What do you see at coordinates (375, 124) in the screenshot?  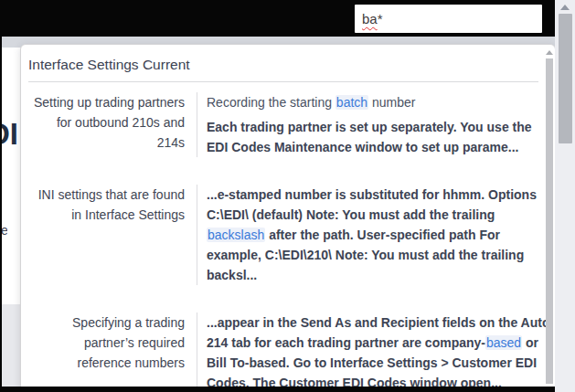 I see `result-preview: Recording the starting batch numberEach …` at bounding box center [375, 124].